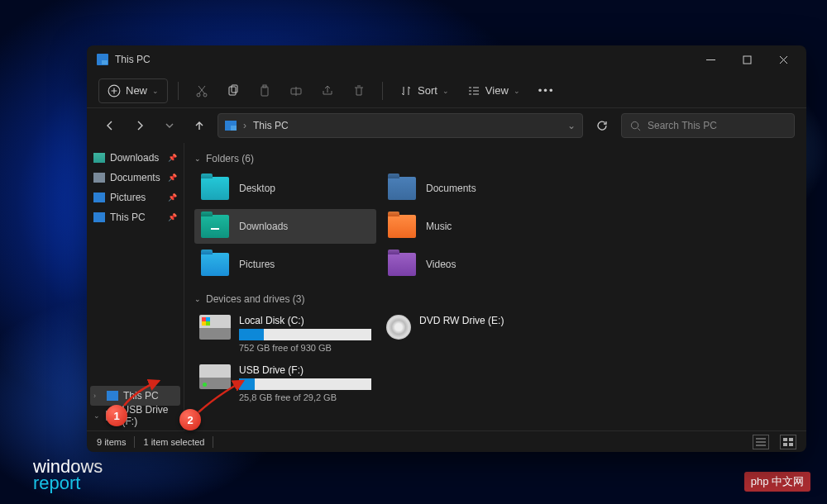 The image size is (827, 504). What do you see at coordinates (285, 188) in the screenshot?
I see `folder-desktop: Desktop` at bounding box center [285, 188].